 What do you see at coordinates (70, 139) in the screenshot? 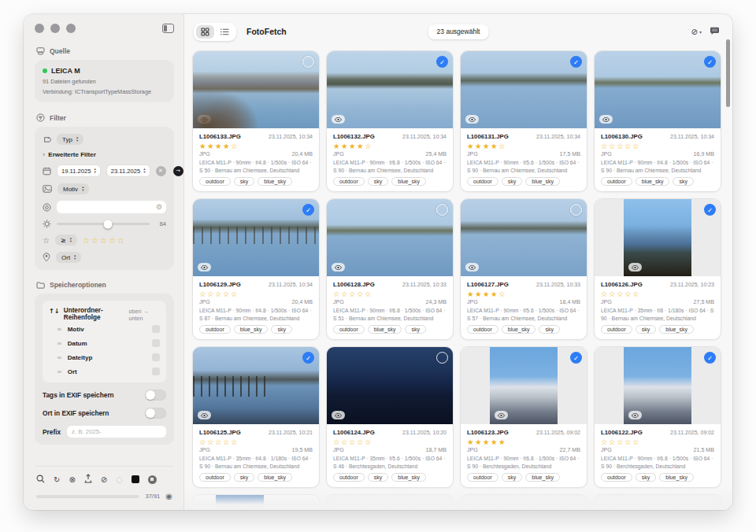
I see `type-filter-dropdown: Typ ▴▾` at bounding box center [70, 139].